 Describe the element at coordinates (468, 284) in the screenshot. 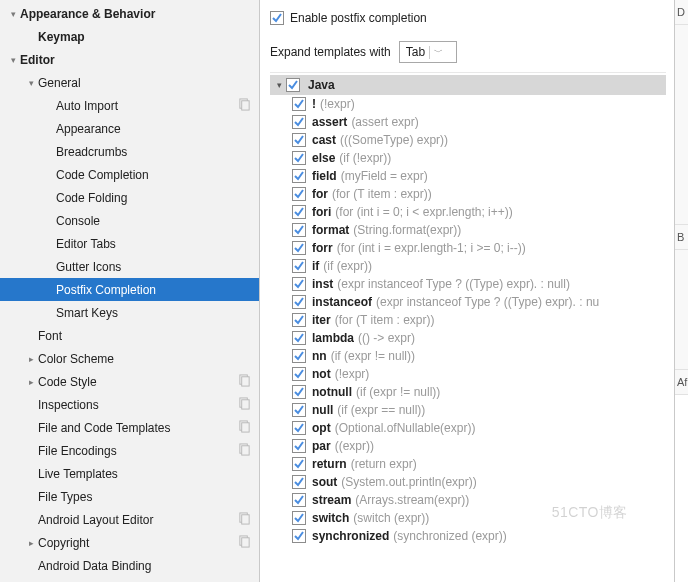

I see `template-item-inst: inst(expr instanceof Type ? ((Type) expr…` at that location.